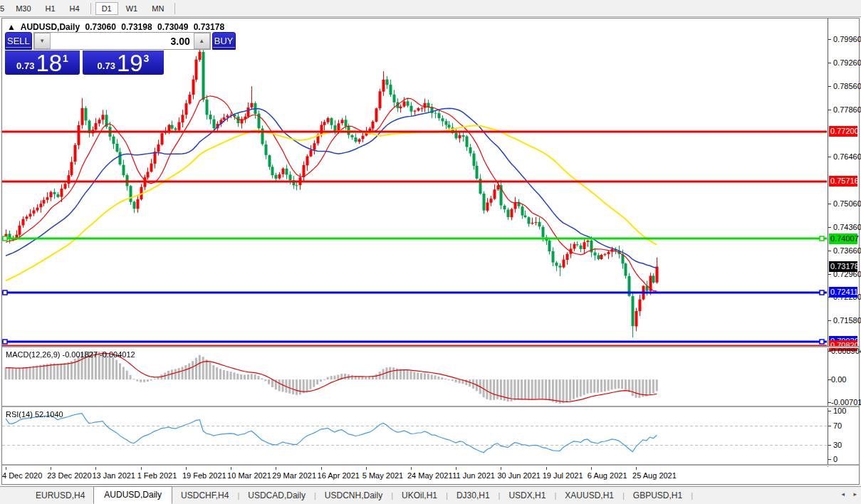 This screenshot has height=504, width=861. Describe the element at coordinates (837, 426) in the screenshot. I see `rsi-axis-label: 70` at that location.